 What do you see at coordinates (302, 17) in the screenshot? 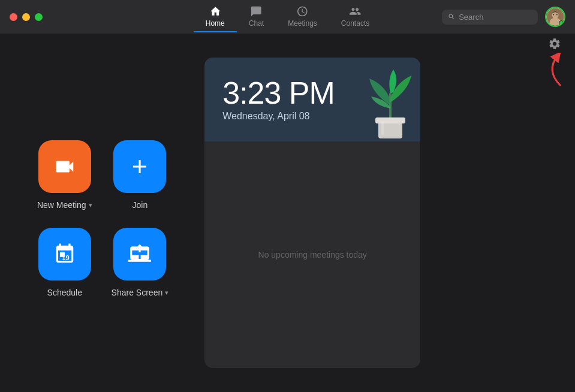
I see `tab-meetings: Meetings` at bounding box center [302, 17].